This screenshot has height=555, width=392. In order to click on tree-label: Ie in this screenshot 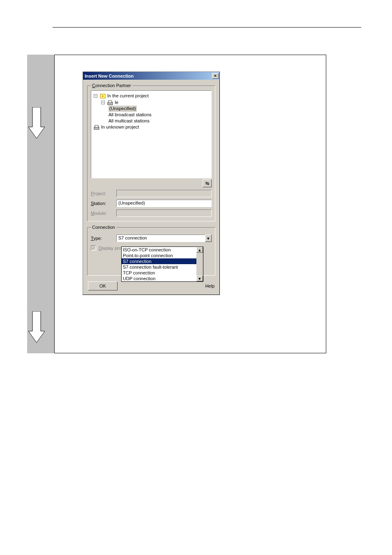, I will do `click(117, 103)`.